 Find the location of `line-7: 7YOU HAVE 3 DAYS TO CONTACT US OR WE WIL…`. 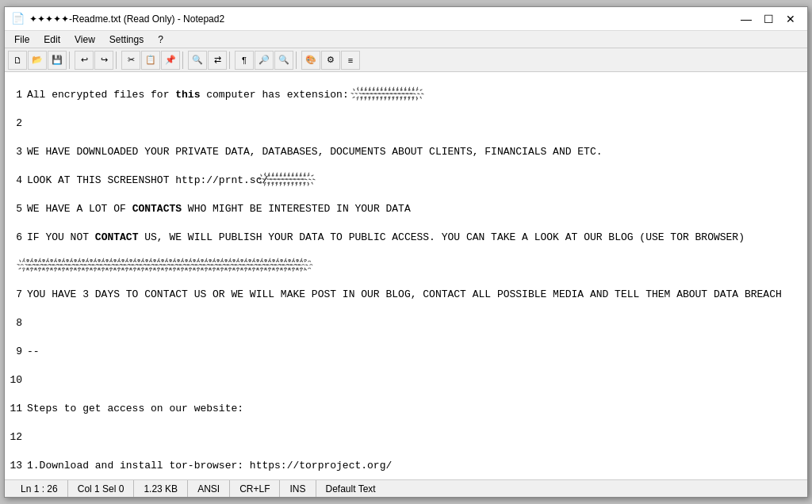

line-7: 7YOU HAVE 3 DAYS TO CONTACT US OR WE WIL… is located at coordinates (406, 295).